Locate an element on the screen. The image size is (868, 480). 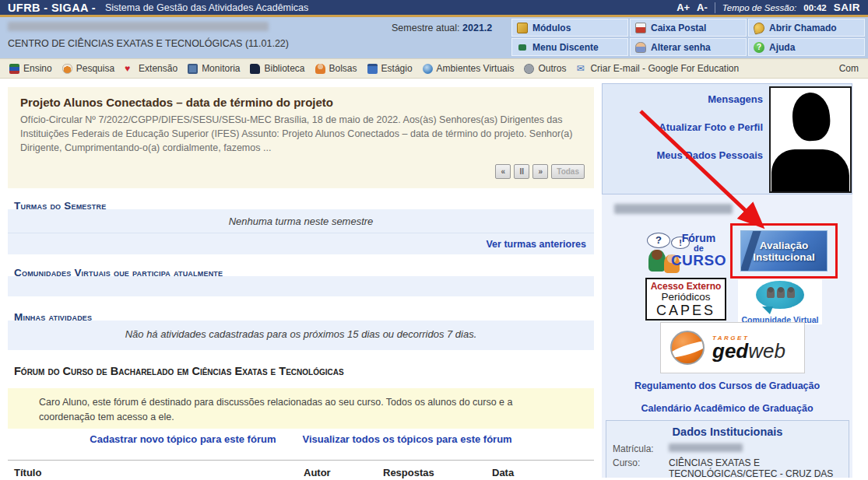
font-decrease-button: A- is located at coordinates (702, 8).